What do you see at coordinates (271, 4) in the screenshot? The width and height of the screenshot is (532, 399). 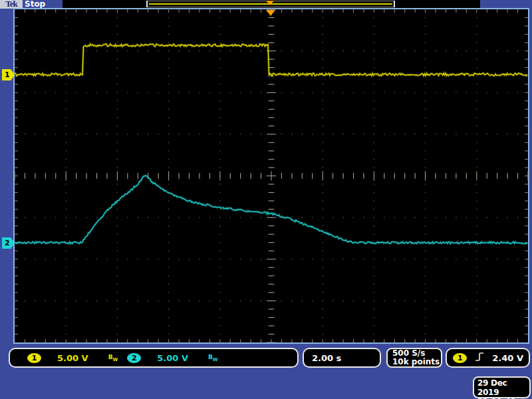 I see `record-view-bar` at bounding box center [271, 4].